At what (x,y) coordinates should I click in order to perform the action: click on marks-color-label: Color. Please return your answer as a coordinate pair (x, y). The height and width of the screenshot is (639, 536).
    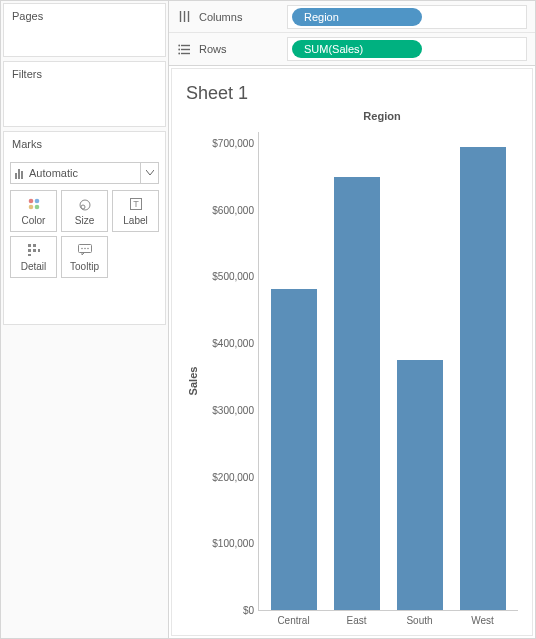
    Looking at the image, I should click on (34, 220).